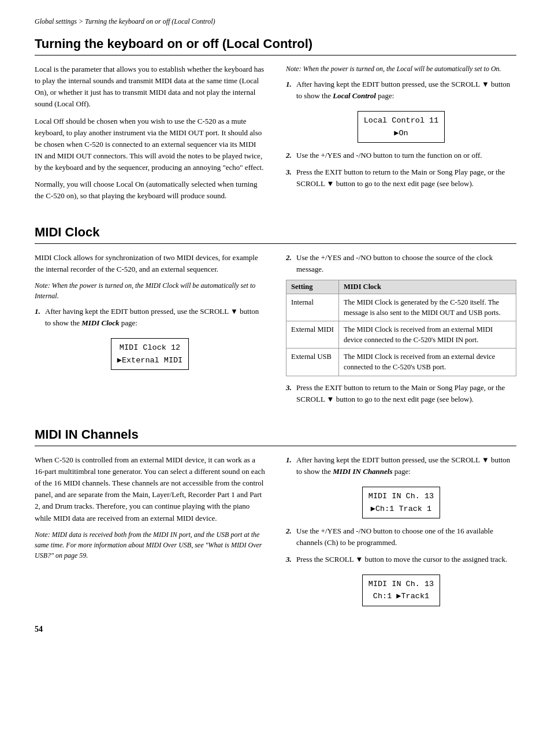 This screenshot has width=551, height=756. I want to click on table-cell-desc-internal: The MIDI Clock is generated by the C-520…, so click(427, 307).